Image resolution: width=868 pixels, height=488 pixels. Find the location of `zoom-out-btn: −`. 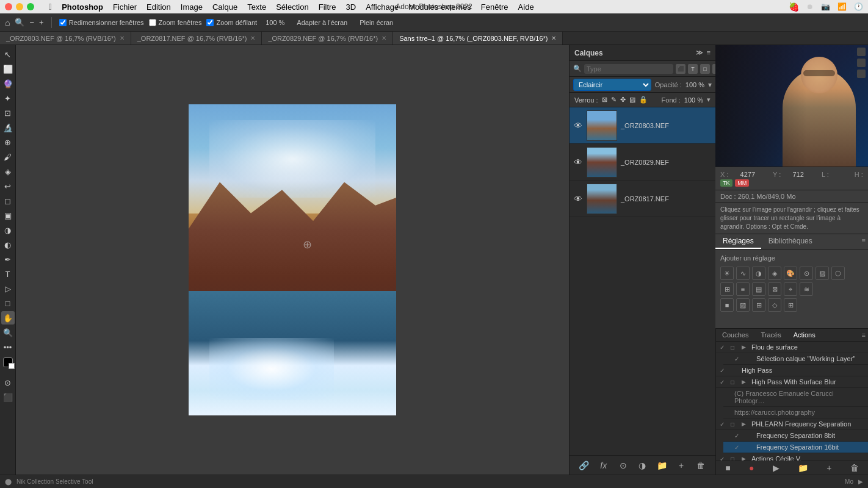

zoom-out-btn: − is located at coordinates (32, 22).